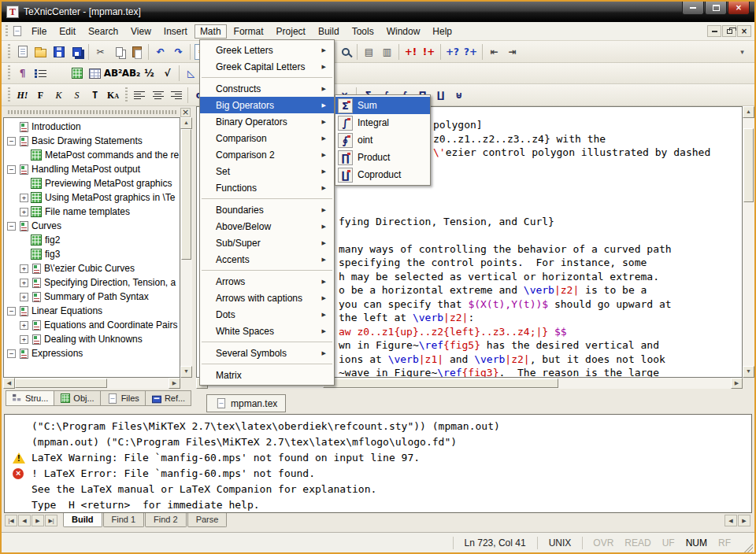 The width and height of the screenshot is (756, 554). Describe the element at coordinates (345, 52) in the screenshot. I see `view-output-button` at that location.